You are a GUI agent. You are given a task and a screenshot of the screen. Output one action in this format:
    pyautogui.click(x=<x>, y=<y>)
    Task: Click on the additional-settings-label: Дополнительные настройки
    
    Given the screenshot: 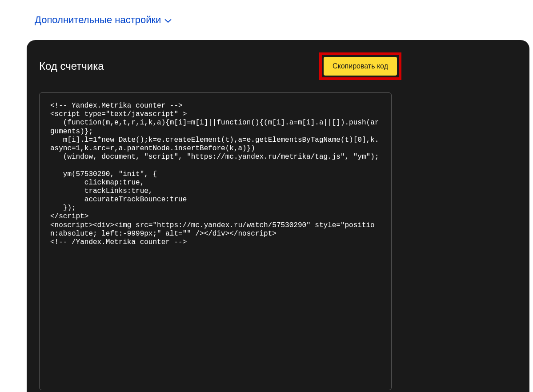 What is the action you would take?
    pyautogui.click(x=98, y=20)
    